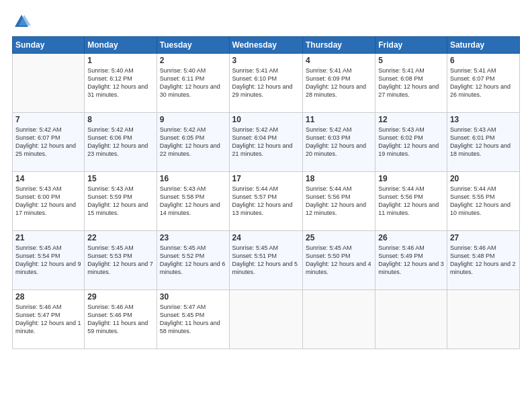 The image size is (532, 411). I want to click on header-day-tuesday: Tuesday, so click(193, 46).